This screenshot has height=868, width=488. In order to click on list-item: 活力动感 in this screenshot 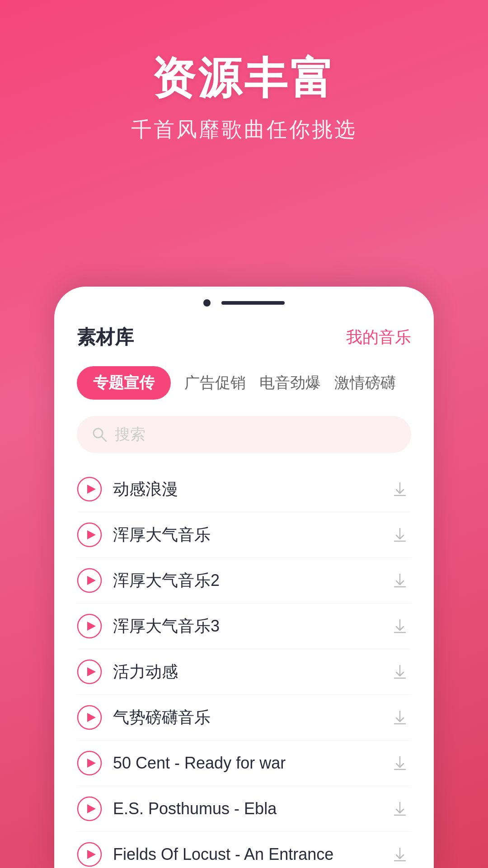, I will do `click(244, 672)`.